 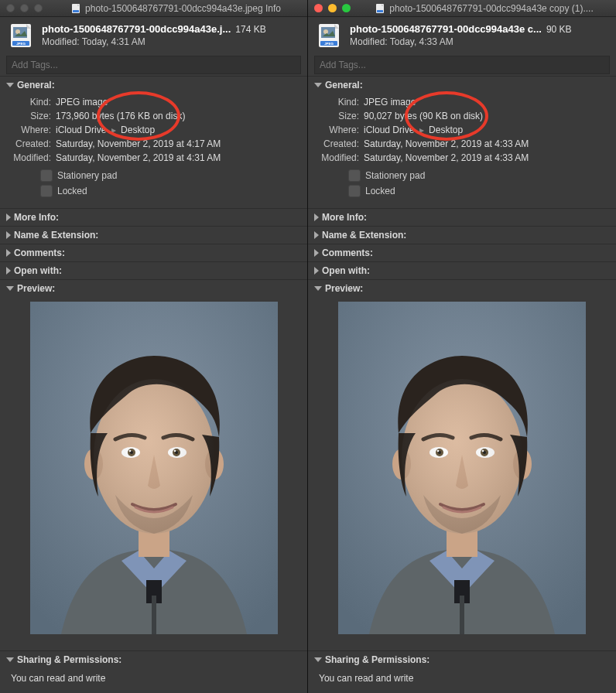 I want to click on window-title: photo-1500648767791-00dcc994a43e copy (1…, so click(x=491, y=9).